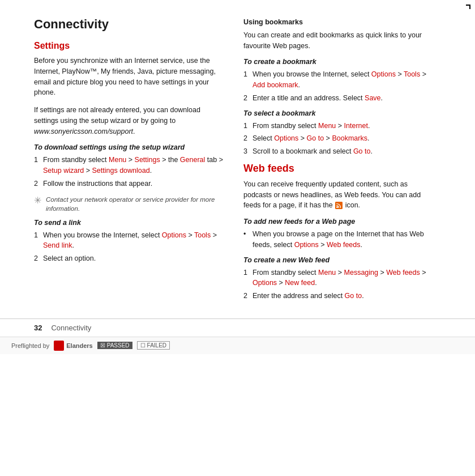 The width and height of the screenshot is (475, 476). I want to click on intro-text: Before you synchronize with an Internet …, so click(130, 77).